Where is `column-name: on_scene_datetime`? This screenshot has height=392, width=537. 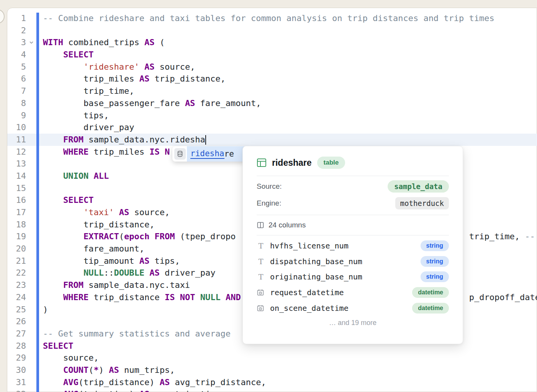
column-name: on_scene_datetime is located at coordinates (309, 308).